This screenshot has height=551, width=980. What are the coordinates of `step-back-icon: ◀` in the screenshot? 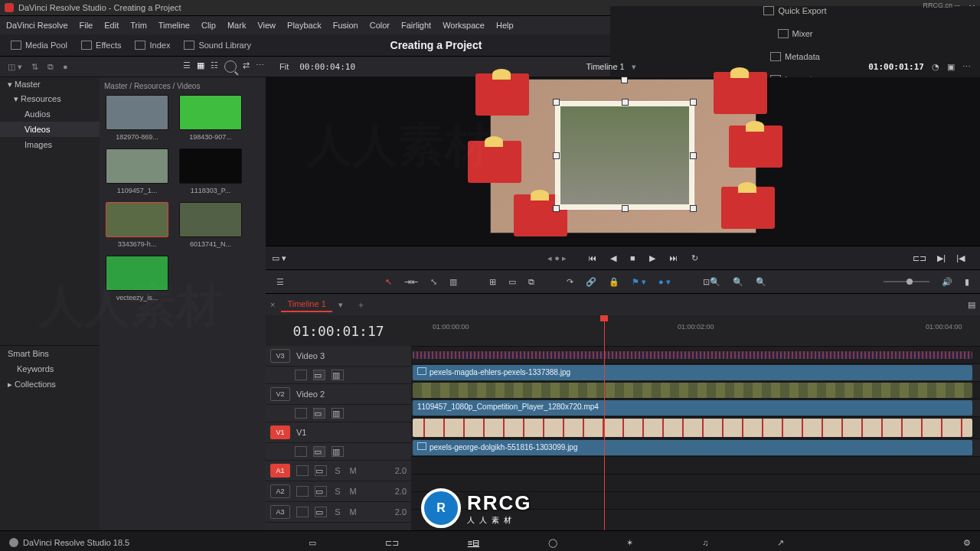 It's located at (613, 259).